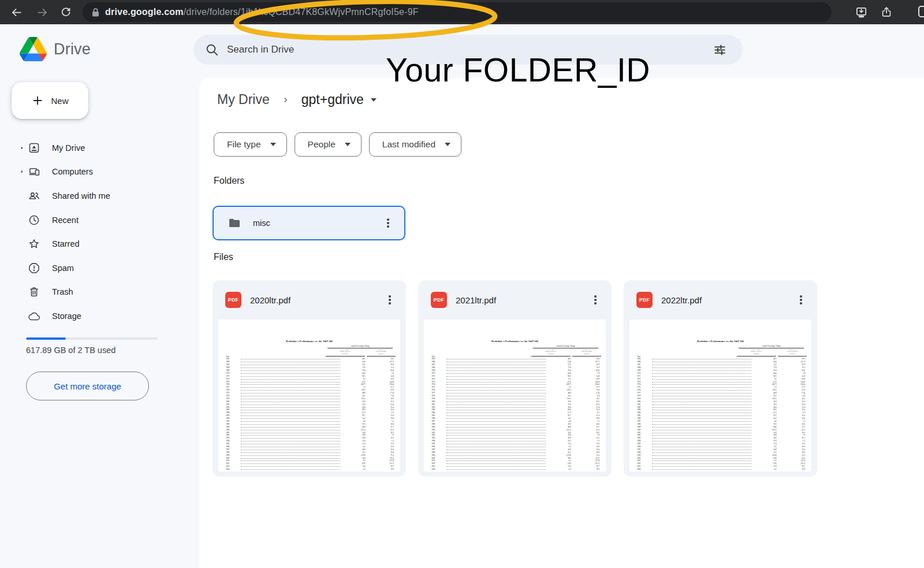  What do you see at coordinates (721, 378) in the screenshot?
I see `file-card: PDF 2022ltr.pdf Berkshire's Performance …` at bounding box center [721, 378].